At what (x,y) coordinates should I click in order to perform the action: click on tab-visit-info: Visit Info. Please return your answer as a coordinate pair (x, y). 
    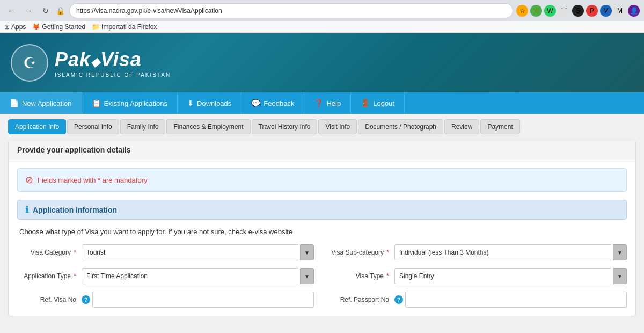
    Looking at the image, I should click on (338, 127).